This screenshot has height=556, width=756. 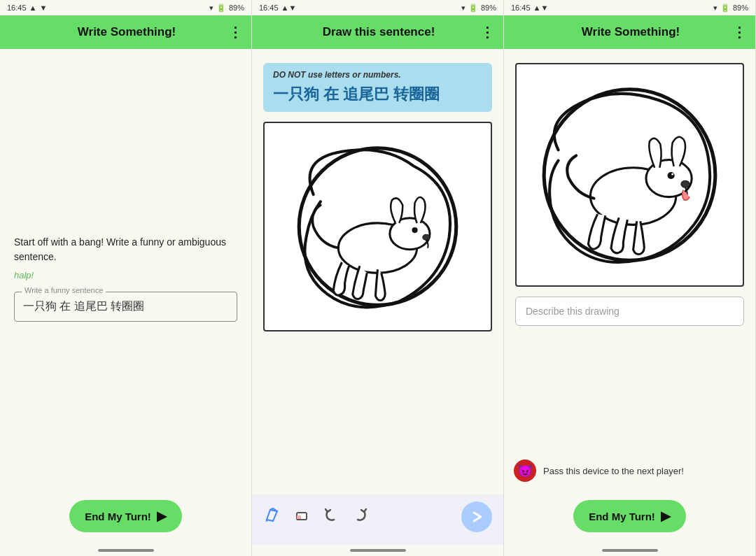 I want to click on status-time-2: 16:45, so click(x=269, y=8).